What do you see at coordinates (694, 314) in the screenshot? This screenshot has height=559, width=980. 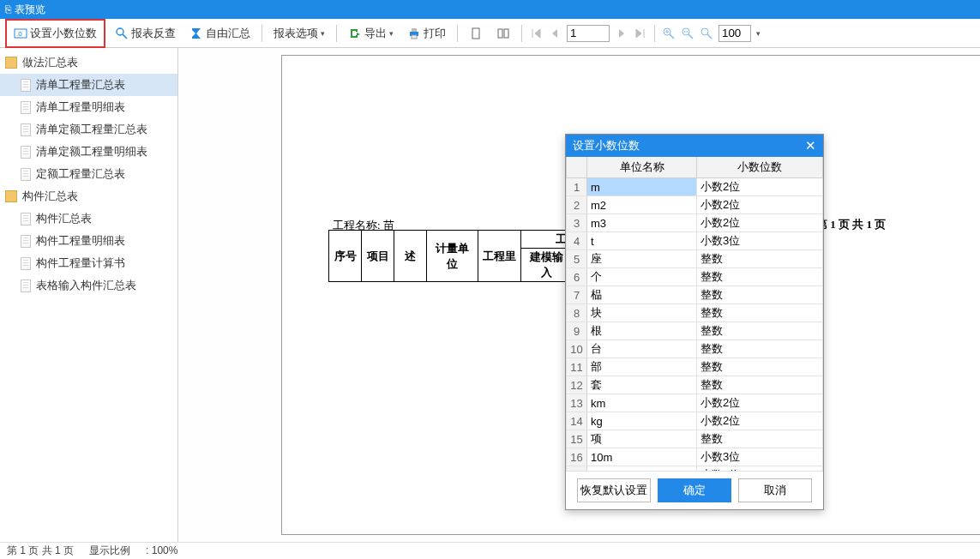 I see `decimal-row: 8块整数` at bounding box center [694, 314].